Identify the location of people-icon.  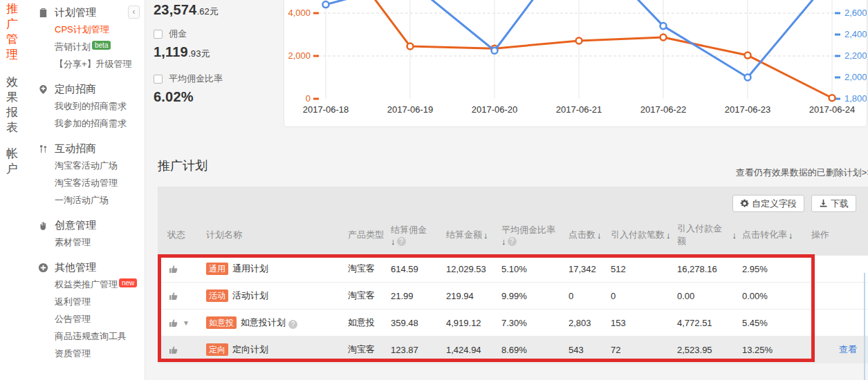
(43, 149).